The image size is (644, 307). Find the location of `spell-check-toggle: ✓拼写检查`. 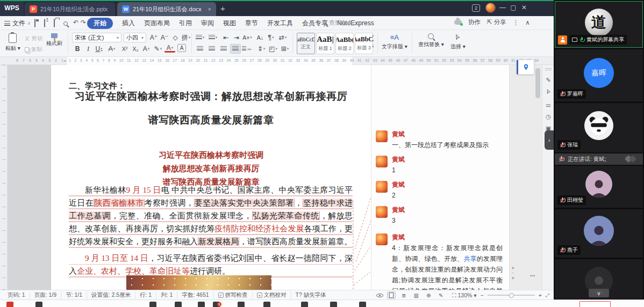

spell-check-toggle: ✓拼写检查 is located at coordinates (233, 295).